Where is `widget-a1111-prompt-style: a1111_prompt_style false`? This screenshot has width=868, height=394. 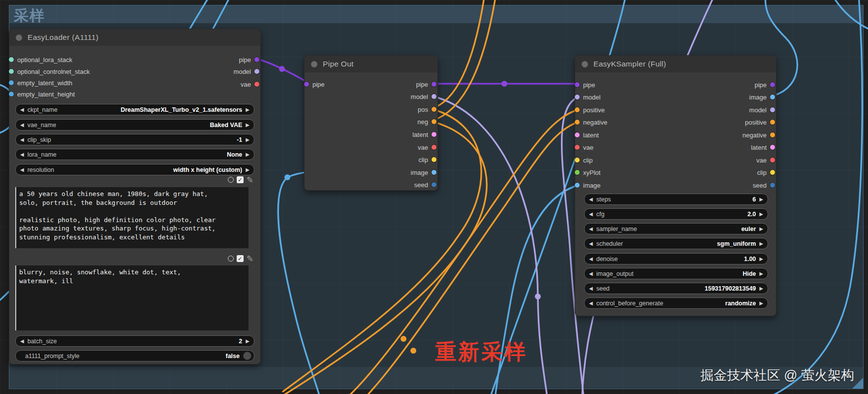
widget-a1111-prompt-style: a1111_prompt_style false is located at coordinates (135, 356).